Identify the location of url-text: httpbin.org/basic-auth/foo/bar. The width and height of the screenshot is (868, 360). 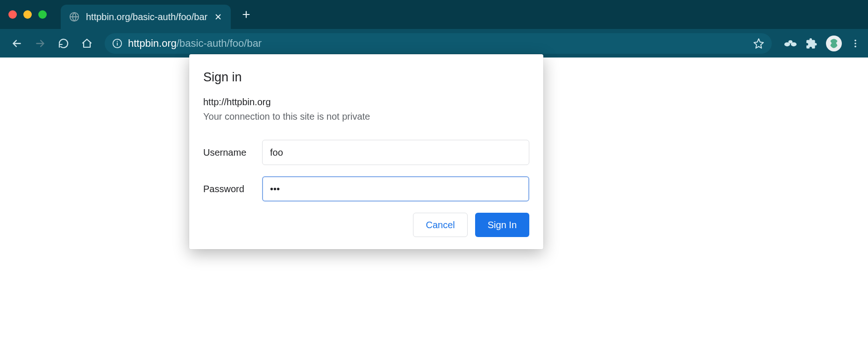
(438, 43).